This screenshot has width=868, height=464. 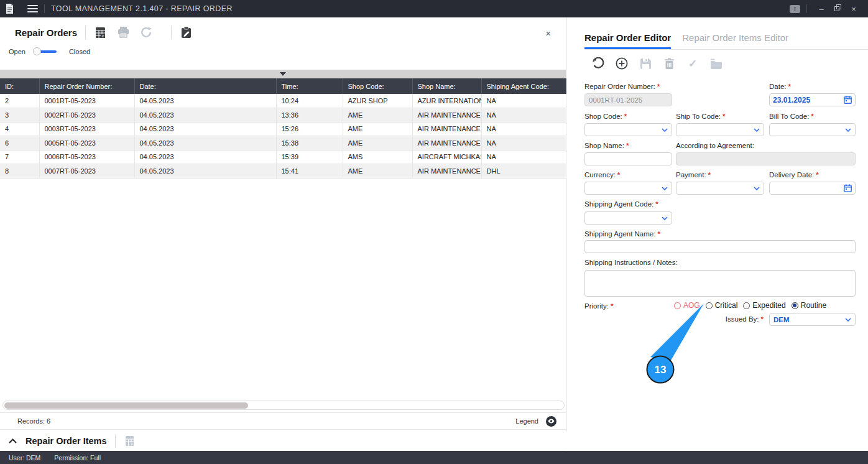 What do you see at coordinates (283, 129) in the screenshot?
I see `table-row: 40003RT-05-202304.05.202315:26AMEAIR MAI…` at bounding box center [283, 129].